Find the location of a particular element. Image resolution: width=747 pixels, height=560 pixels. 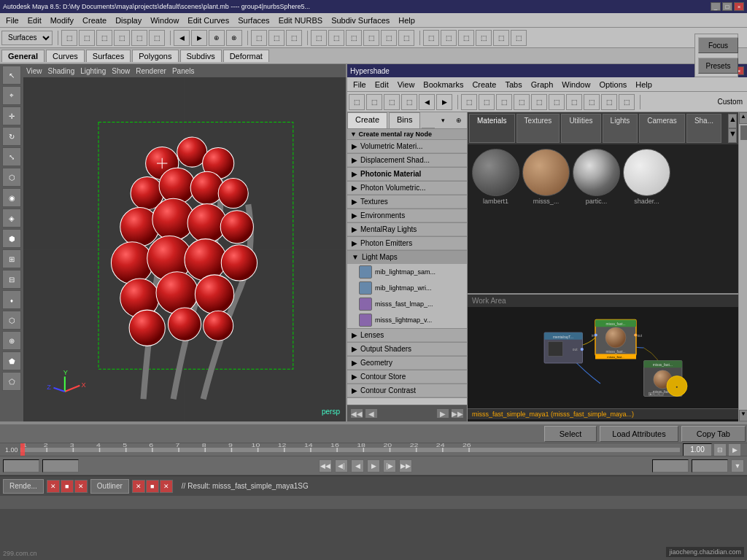

presets-button: Presets is located at coordinates (718, 66).